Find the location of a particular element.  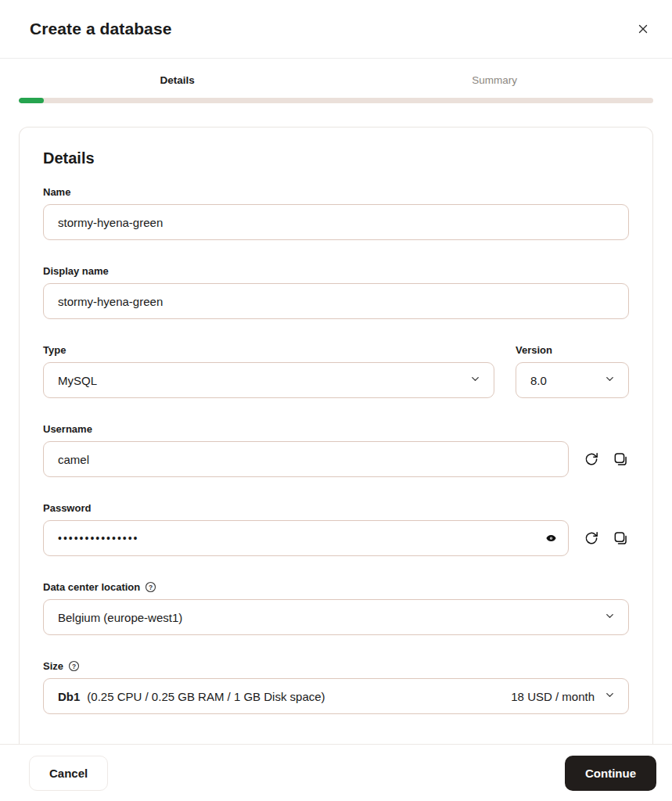

location-select-value: Belgium (europe-west1) is located at coordinates (120, 618).